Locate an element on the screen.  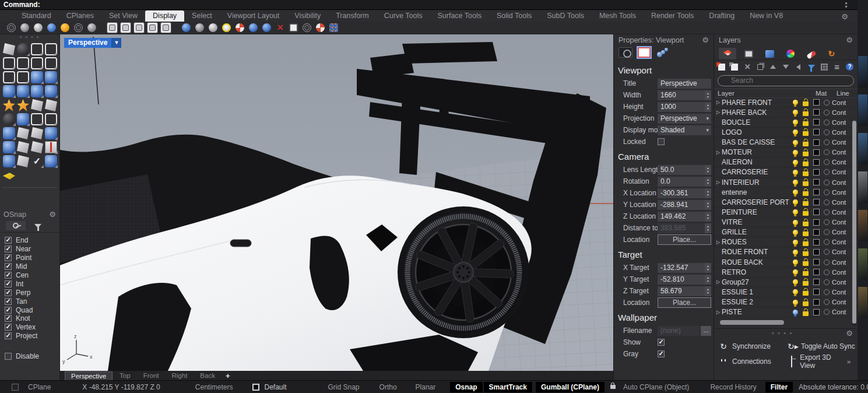
layers-tab-sync: ↻ is located at coordinates (832, 54).